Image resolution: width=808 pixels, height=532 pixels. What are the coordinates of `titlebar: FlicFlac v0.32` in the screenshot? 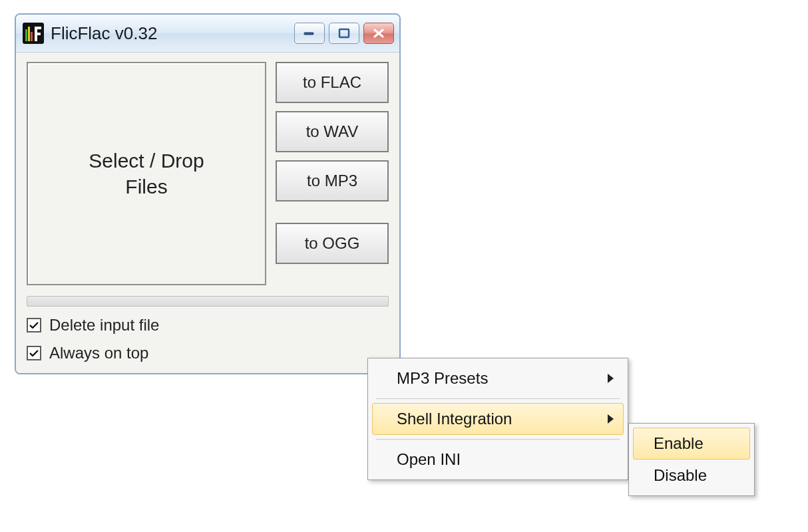 It's located at (208, 33).